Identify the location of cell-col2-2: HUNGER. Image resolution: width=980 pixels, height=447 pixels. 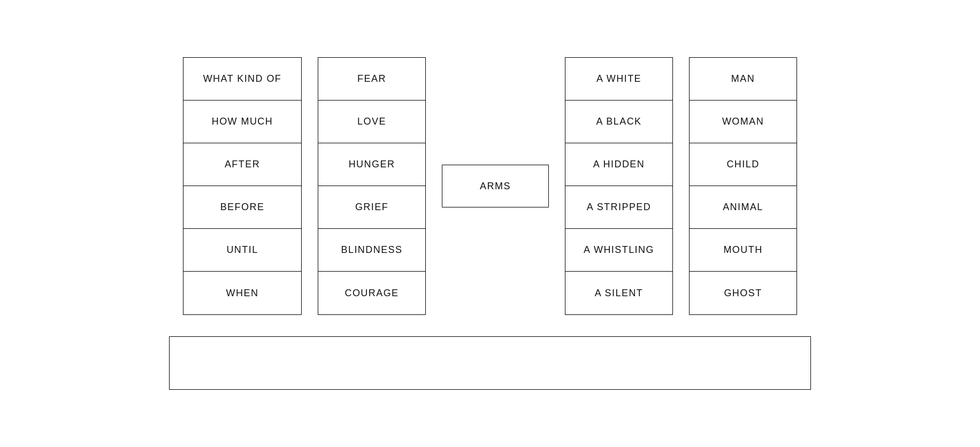
(372, 165).